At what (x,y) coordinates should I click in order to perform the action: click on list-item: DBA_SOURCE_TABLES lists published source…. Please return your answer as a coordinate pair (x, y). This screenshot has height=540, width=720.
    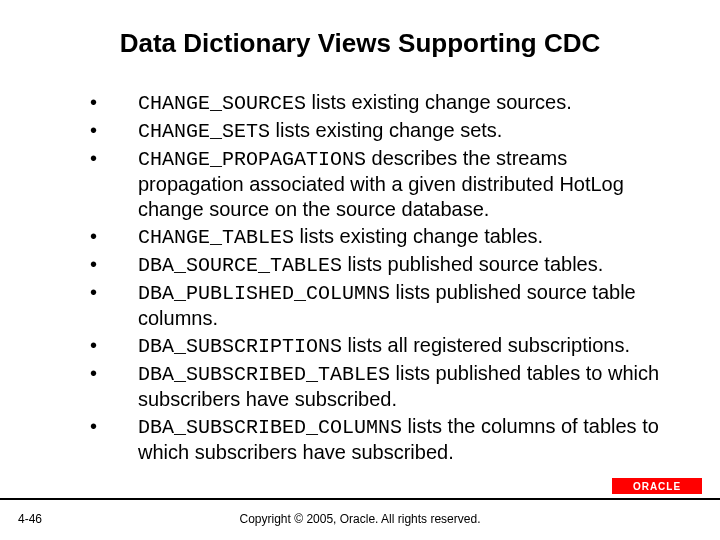
    Looking at the image, I should click on (375, 265).